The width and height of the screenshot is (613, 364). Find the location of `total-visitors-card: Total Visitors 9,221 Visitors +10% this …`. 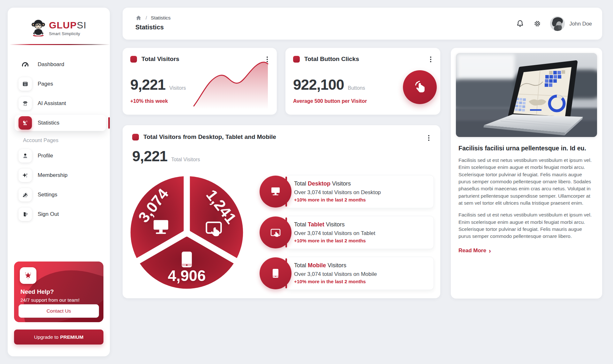

total-visitors-card: Total Visitors 9,221 Visitors +10% this … is located at coordinates (200, 81).